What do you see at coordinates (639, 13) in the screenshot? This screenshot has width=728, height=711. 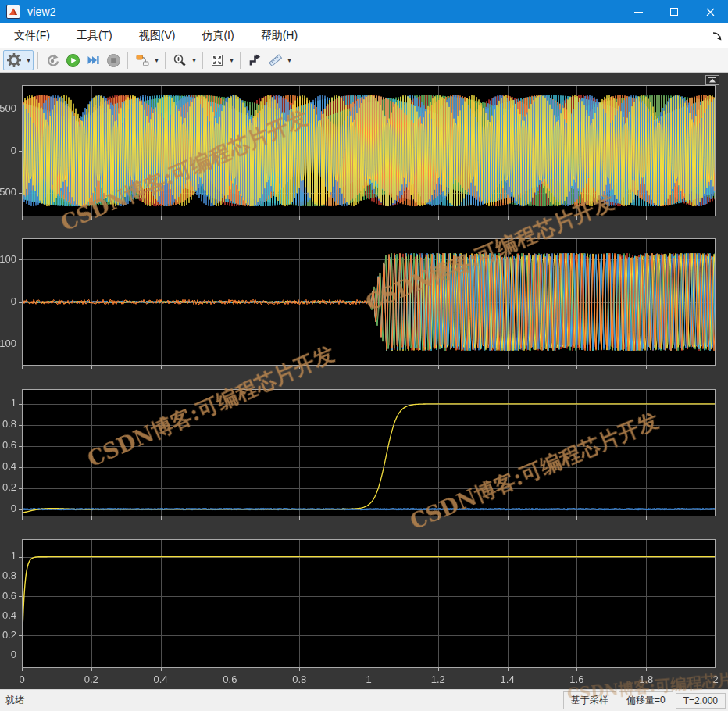 I see `minimize-icon` at bounding box center [639, 13].